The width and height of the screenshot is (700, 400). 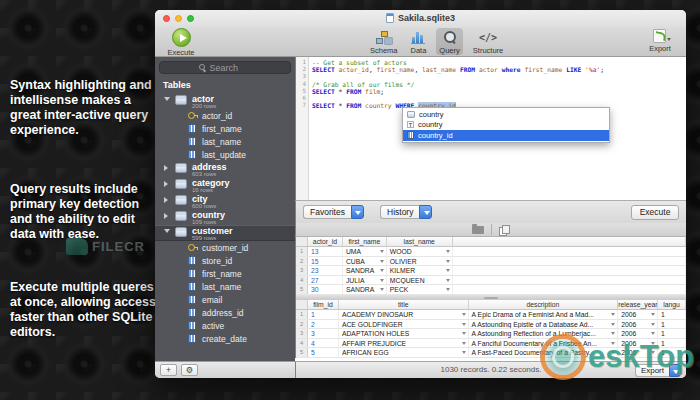 I want to click on result-cell: UMA, so click(x=365, y=252).